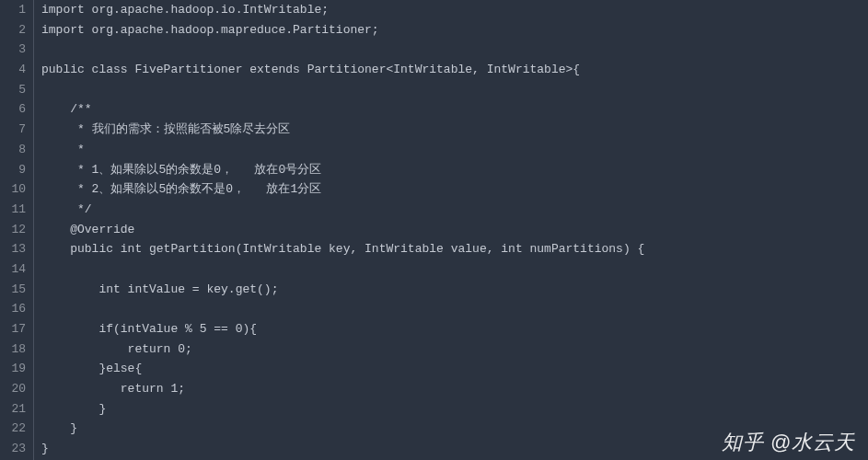 Image resolution: width=868 pixels, height=460 pixels. Describe the element at coordinates (17, 170) in the screenshot. I see `line-number: 9` at that location.